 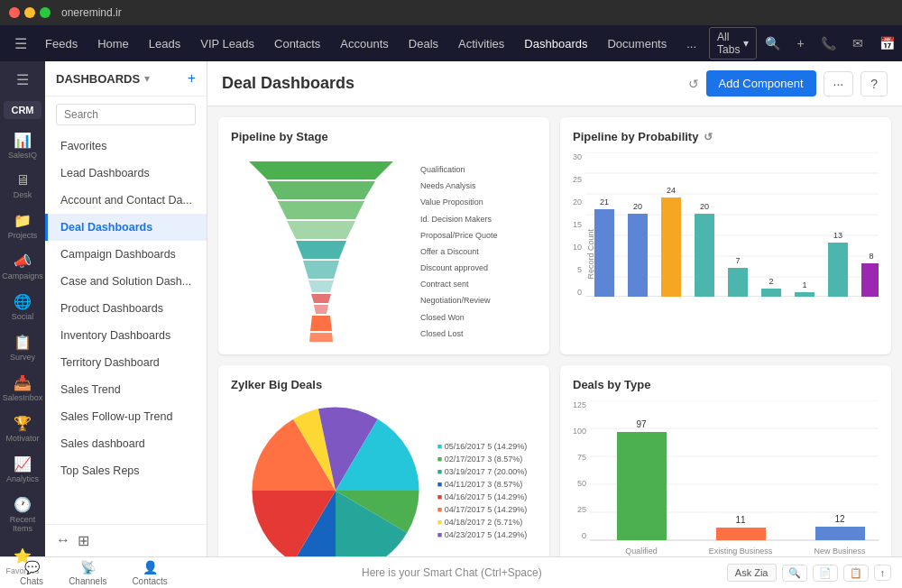 I want to click on add-component-button: Add Component, so click(x=761, y=83).